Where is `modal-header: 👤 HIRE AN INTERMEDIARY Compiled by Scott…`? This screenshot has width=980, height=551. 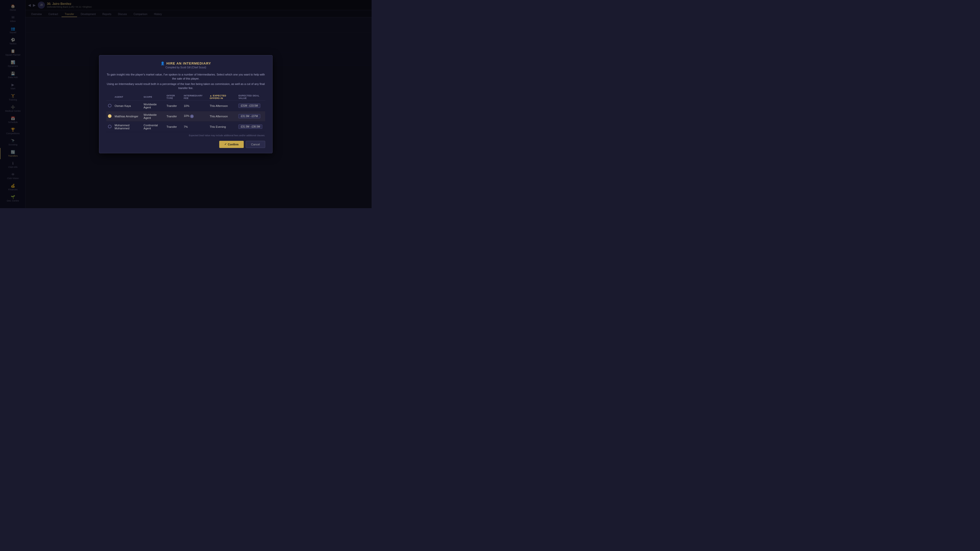 modal-header: 👤 HIRE AN INTERMEDIARY Compiled by Scott… is located at coordinates (186, 65).